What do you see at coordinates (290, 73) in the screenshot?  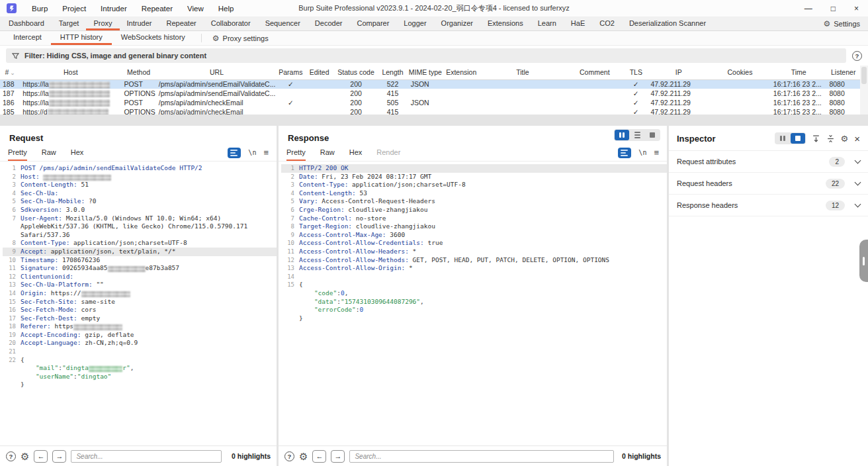 I see `column-header-params: Params` at bounding box center [290, 73].